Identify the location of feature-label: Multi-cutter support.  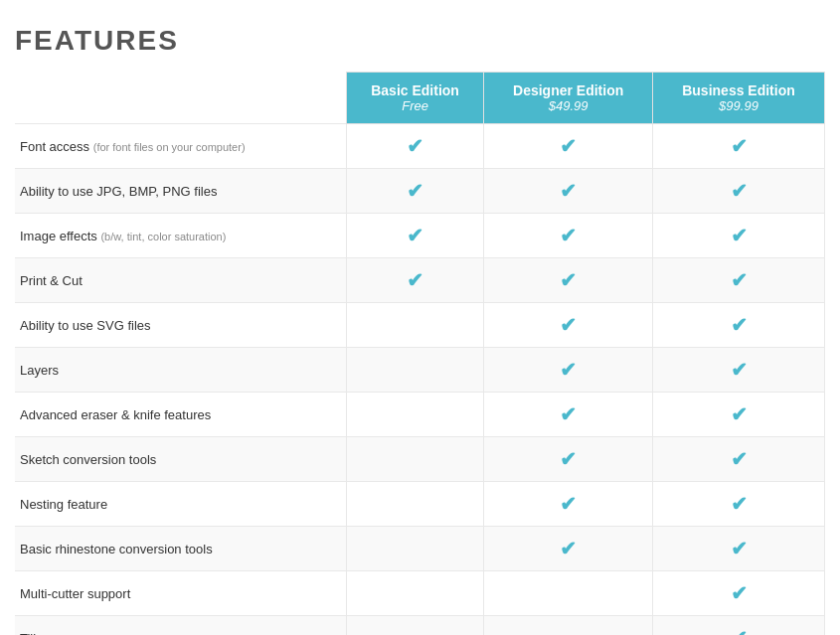
(76, 594).